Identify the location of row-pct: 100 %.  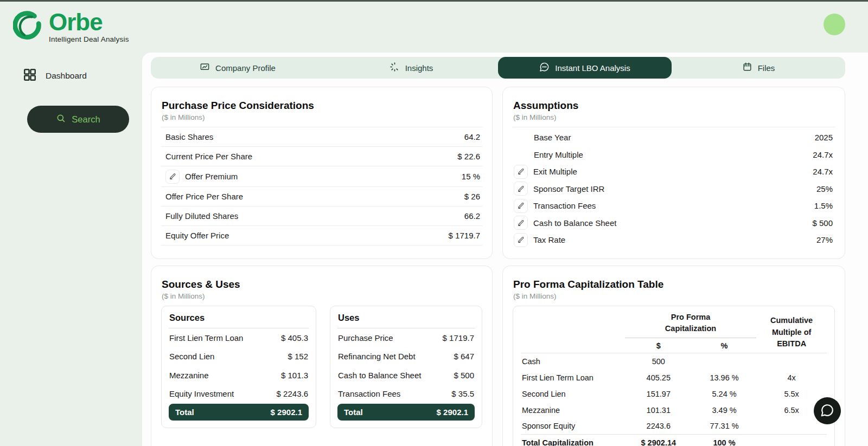
(724, 440).